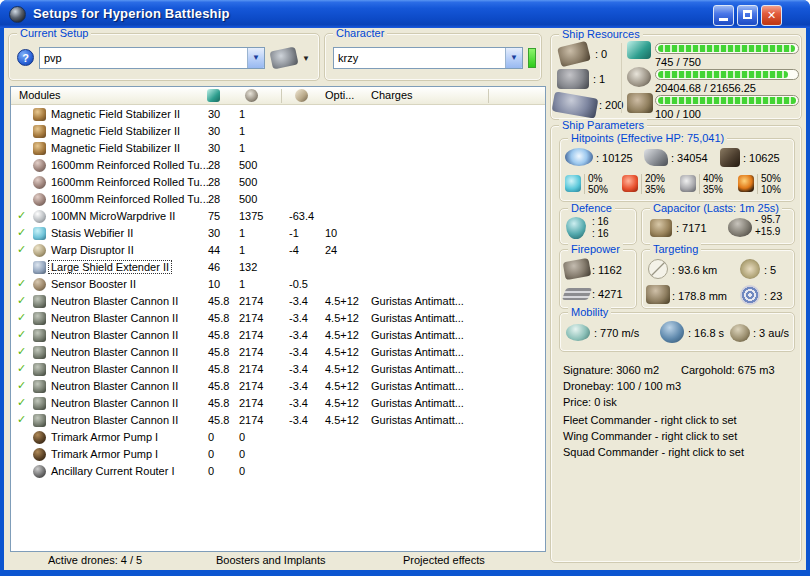 This screenshot has width=810, height=576. What do you see at coordinates (723, 74) in the screenshot?
I see `powergrid-bar-fill` at bounding box center [723, 74].